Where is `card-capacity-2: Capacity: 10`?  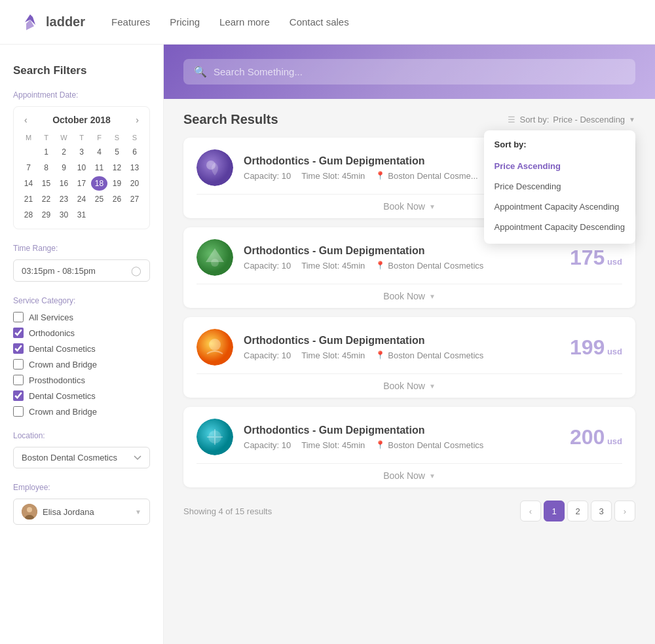 card-capacity-2: Capacity: 10 is located at coordinates (267, 266).